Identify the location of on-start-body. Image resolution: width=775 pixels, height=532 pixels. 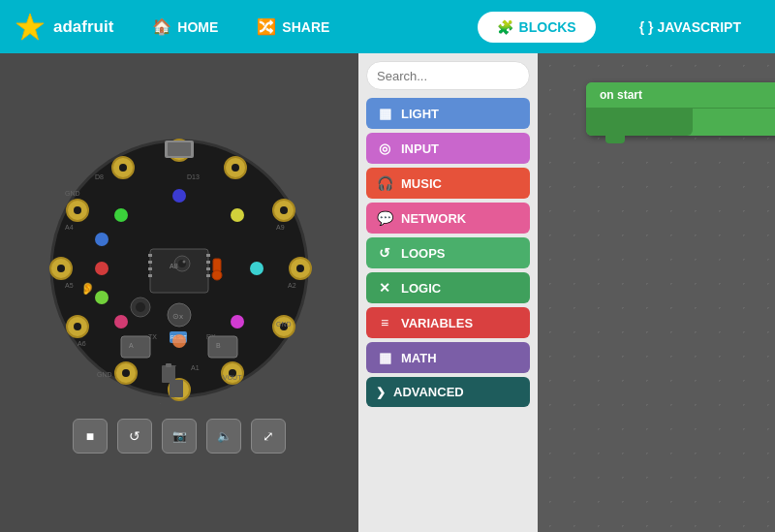
(639, 122).